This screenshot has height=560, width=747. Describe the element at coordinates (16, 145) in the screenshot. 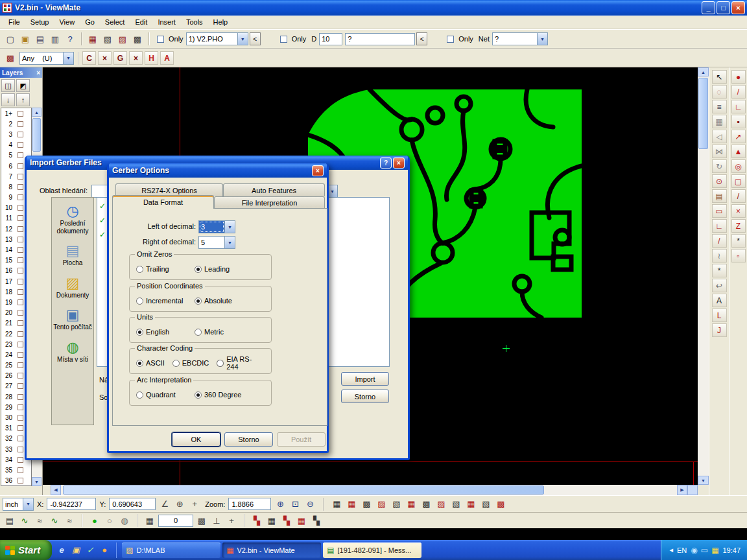

I see `layer-row: 4` at that location.